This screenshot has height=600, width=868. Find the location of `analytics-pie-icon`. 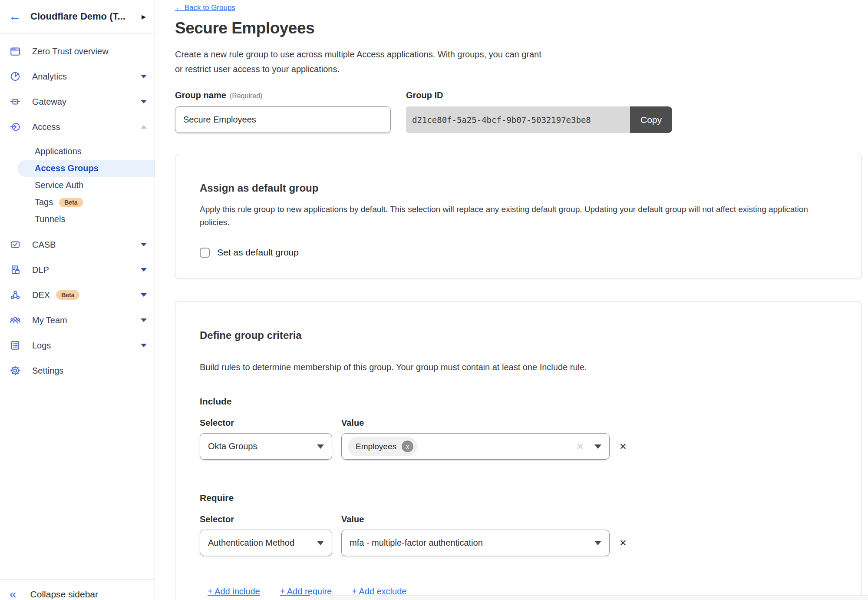

analytics-pie-icon is located at coordinates (15, 76).